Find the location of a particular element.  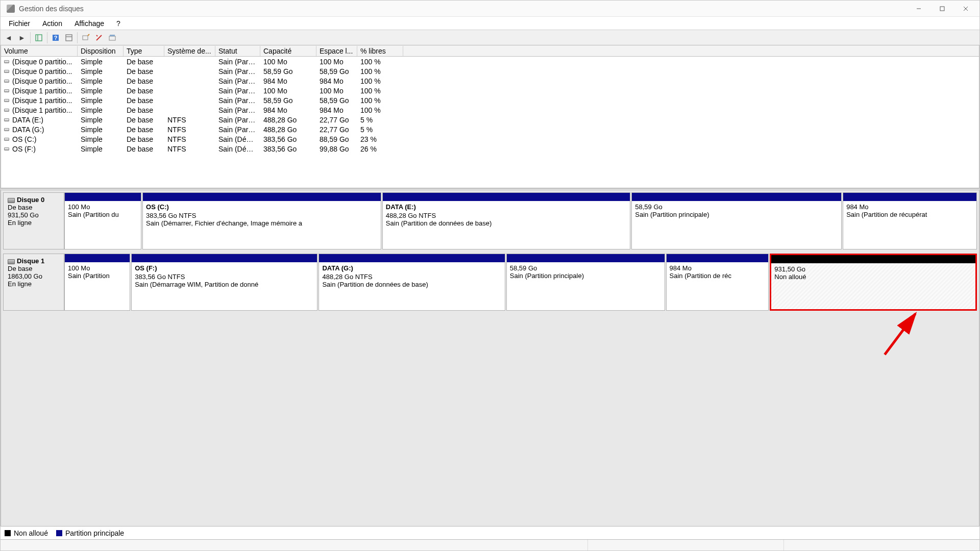

partition: 984 MoSain (Partition de récupérat is located at coordinates (910, 221).